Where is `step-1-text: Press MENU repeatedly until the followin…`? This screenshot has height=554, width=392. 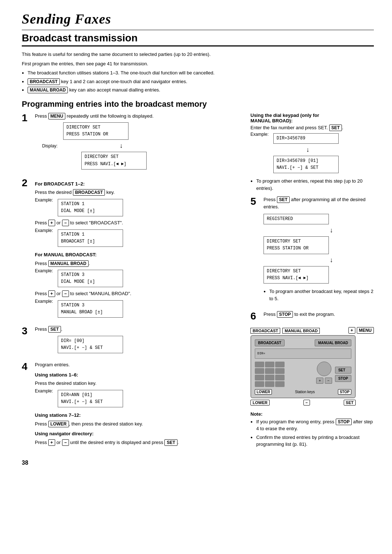
step-1-text: Press MENU repeatedly until the followin… is located at coordinates (137, 116).